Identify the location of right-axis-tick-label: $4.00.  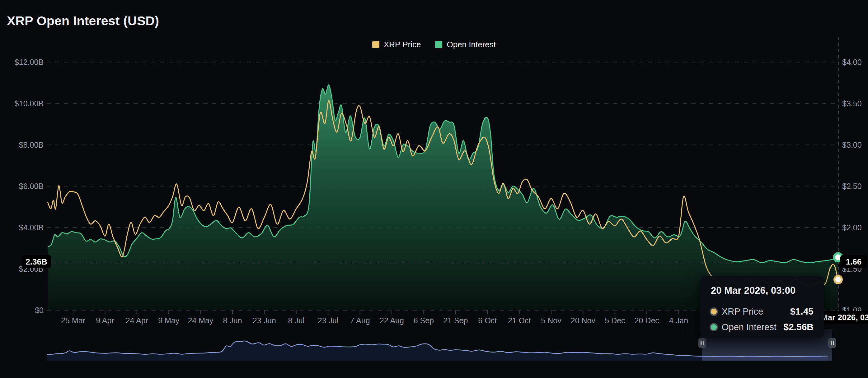
(852, 62).